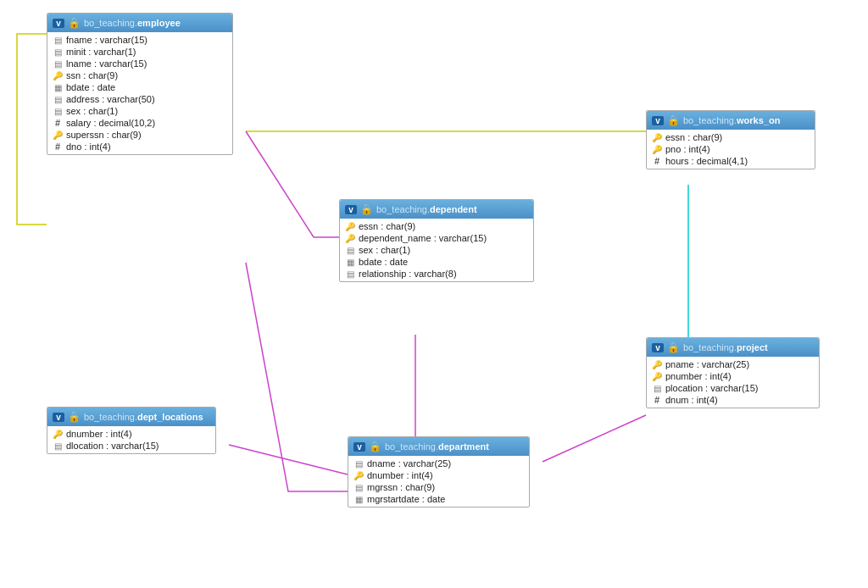  Describe the element at coordinates (732, 364) in the screenshot. I see `table-row: 🔑pname : varchar(25)` at that location.